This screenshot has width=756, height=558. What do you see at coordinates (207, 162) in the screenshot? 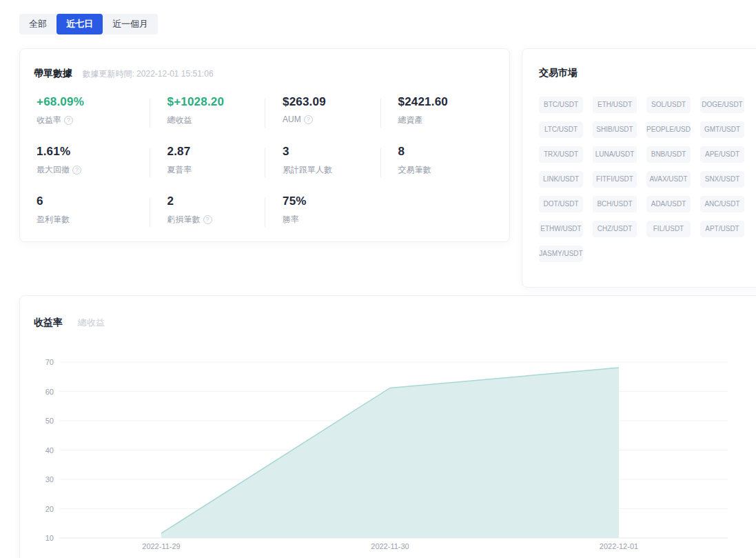
I see `stat-cell: 2.87夏普率` at bounding box center [207, 162].